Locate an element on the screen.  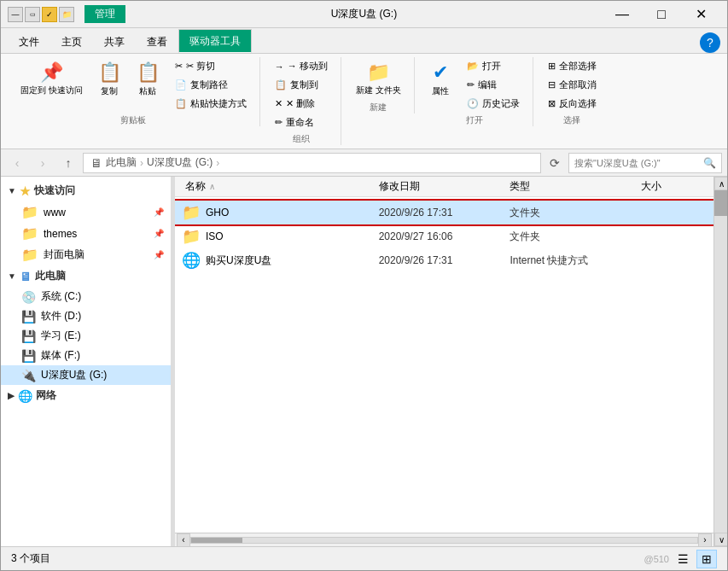
edit-button: ✏编辑 is located at coordinates (493, 85).